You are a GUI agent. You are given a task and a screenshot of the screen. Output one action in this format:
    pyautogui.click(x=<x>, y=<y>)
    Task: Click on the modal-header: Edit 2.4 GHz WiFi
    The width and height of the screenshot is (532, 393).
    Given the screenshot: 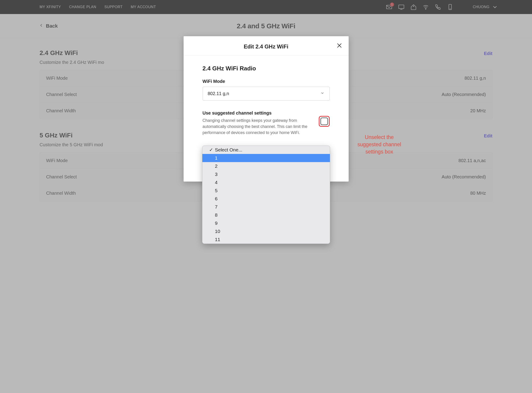 What is the action you would take?
    pyautogui.click(x=266, y=46)
    